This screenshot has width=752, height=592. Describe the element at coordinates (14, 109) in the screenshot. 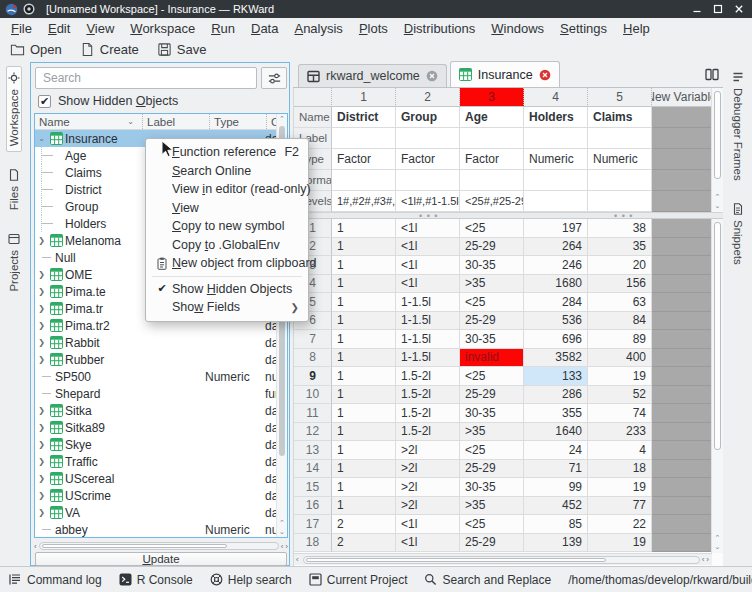

I see `dock-tab-workspace: Workspace` at that location.